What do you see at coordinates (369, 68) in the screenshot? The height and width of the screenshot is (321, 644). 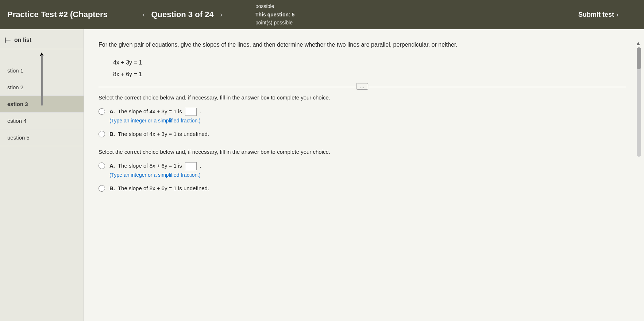 I see `equations: 4x + 3y = 1 8x + 6y = 1` at bounding box center [369, 68].